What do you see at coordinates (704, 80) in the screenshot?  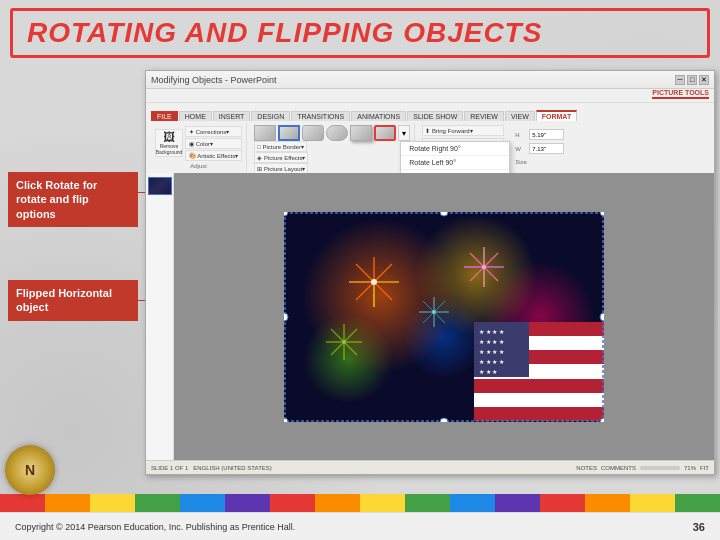 I see `close-button: ✕` at bounding box center [704, 80].